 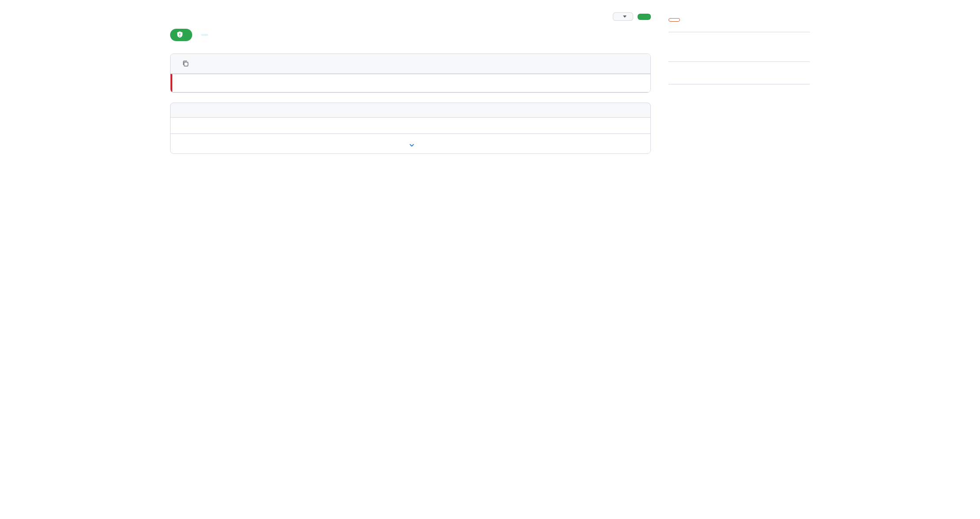 What do you see at coordinates (625, 17) in the screenshot?
I see `caret-down-icon` at bounding box center [625, 17].